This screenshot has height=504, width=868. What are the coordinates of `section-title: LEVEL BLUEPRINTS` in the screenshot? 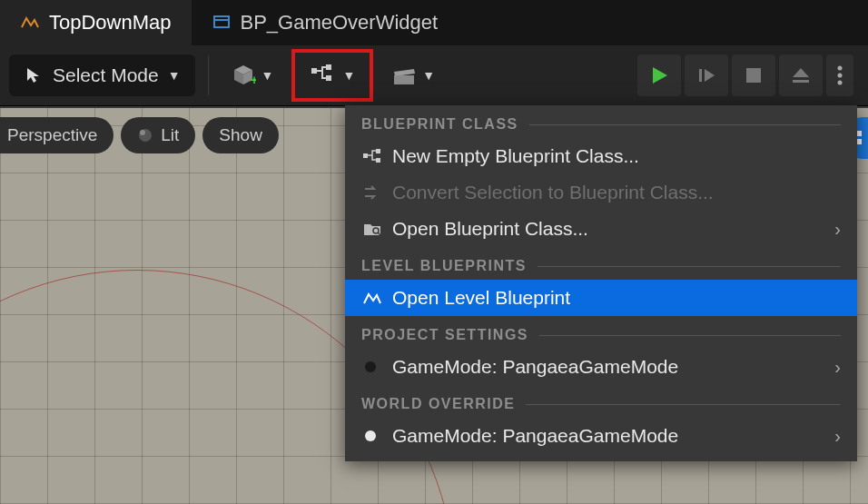 It's located at (444, 266).